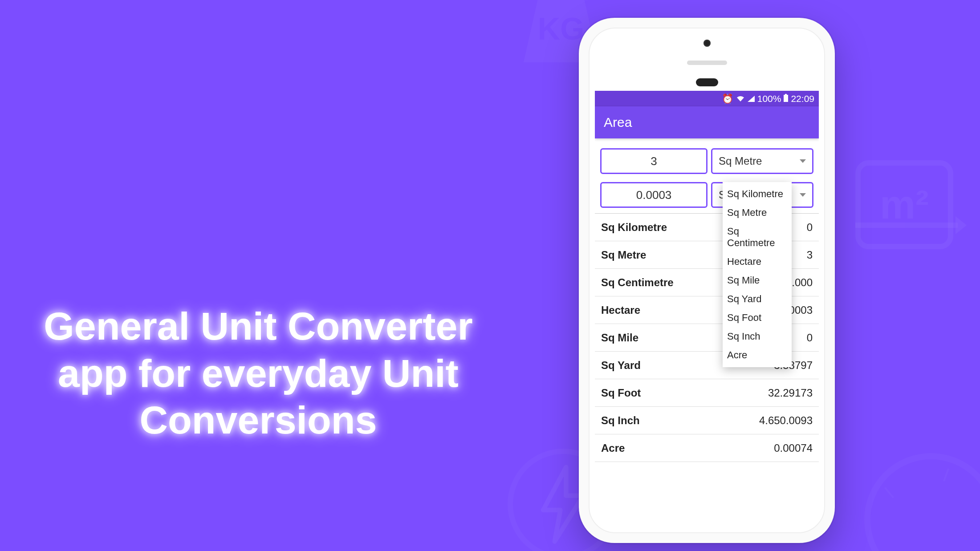 The width and height of the screenshot is (980, 551). What do you see at coordinates (707, 63) in the screenshot?
I see `phone-speaker` at bounding box center [707, 63].